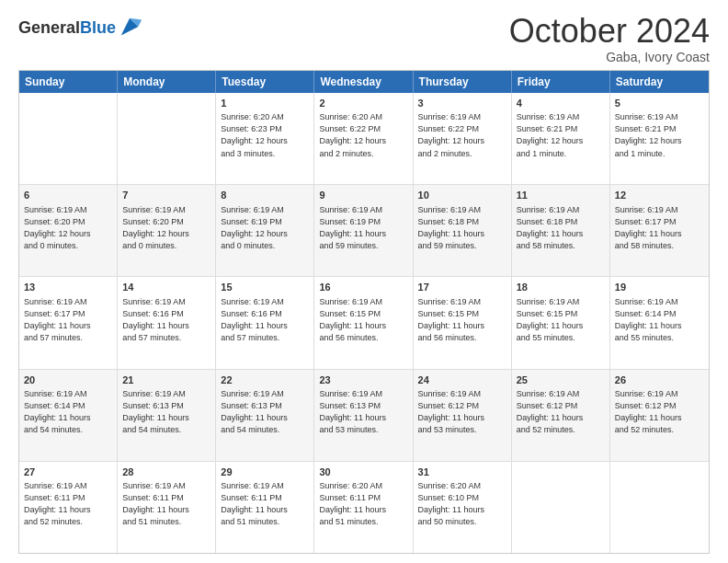 The height and width of the screenshot is (563, 728). I want to click on day-number: 22, so click(265, 381).